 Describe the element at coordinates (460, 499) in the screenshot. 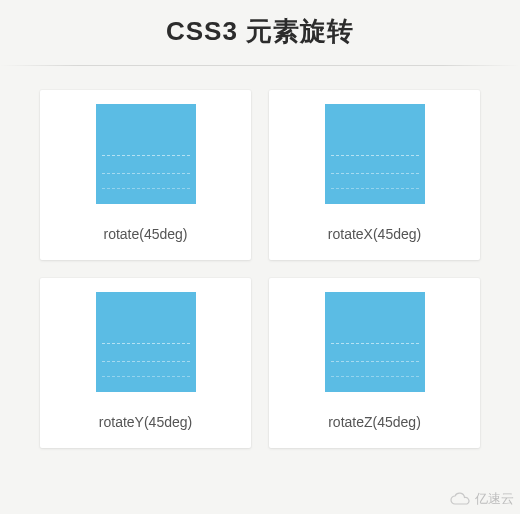

I see `cloud-icon` at that location.